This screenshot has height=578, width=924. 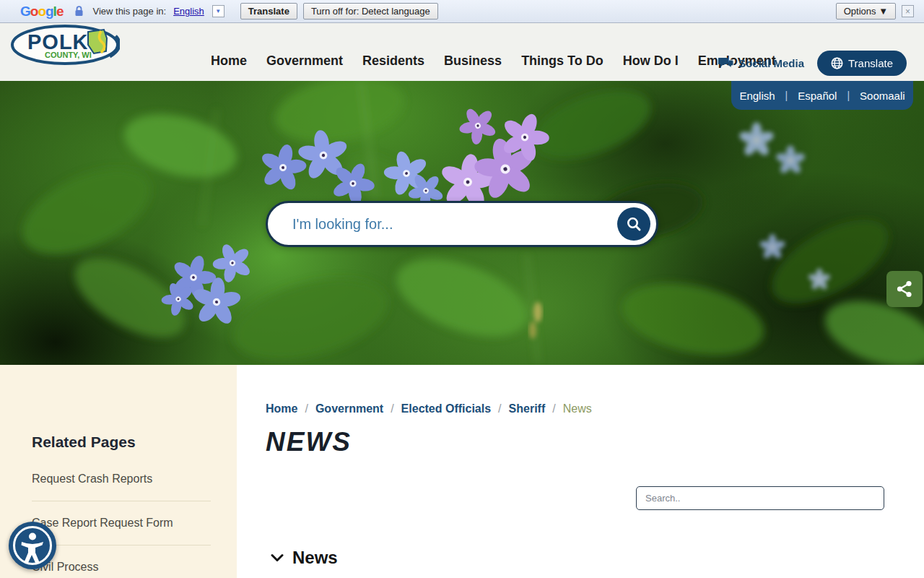 I want to click on share-icon, so click(x=905, y=289).